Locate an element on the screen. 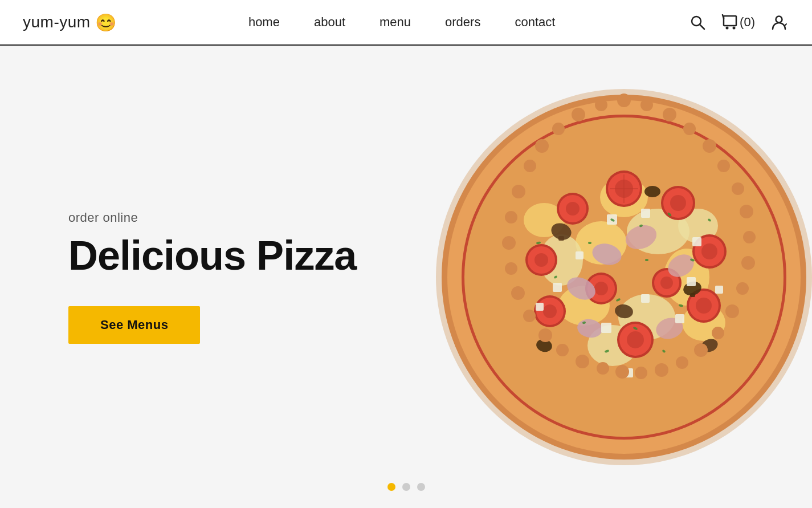  hero-text: order online Delicious Pizza See Menus is located at coordinates (212, 277).